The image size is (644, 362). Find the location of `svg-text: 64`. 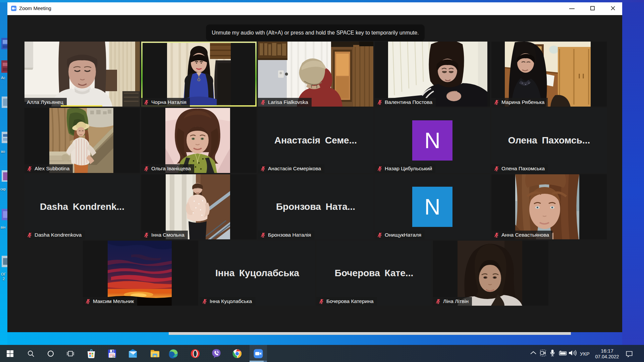

svg-text: 64 is located at coordinates (114, 357).